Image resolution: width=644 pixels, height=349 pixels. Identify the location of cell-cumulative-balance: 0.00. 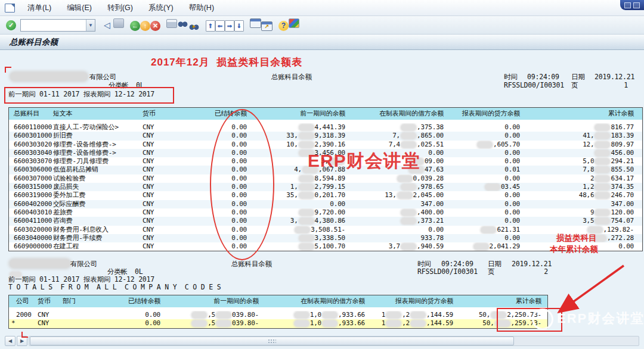
(581, 247).